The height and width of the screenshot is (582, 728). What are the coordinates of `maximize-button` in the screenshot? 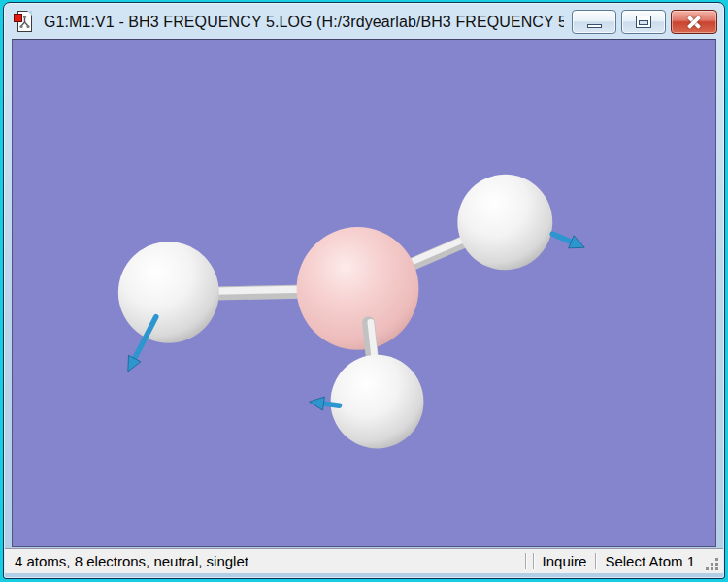 It's located at (644, 21).